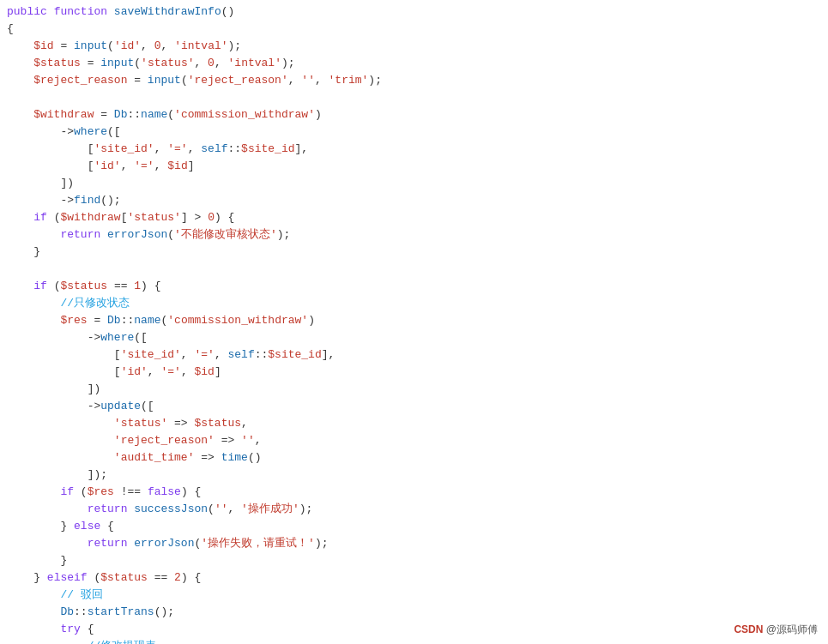  I want to click on table-row: } elseif ($status == 2) {, so click(414, 578).